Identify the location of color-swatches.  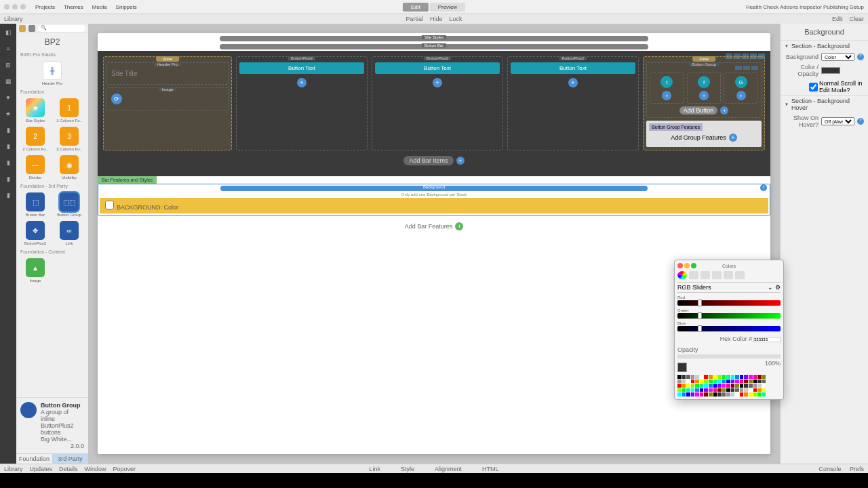
(722, 386).